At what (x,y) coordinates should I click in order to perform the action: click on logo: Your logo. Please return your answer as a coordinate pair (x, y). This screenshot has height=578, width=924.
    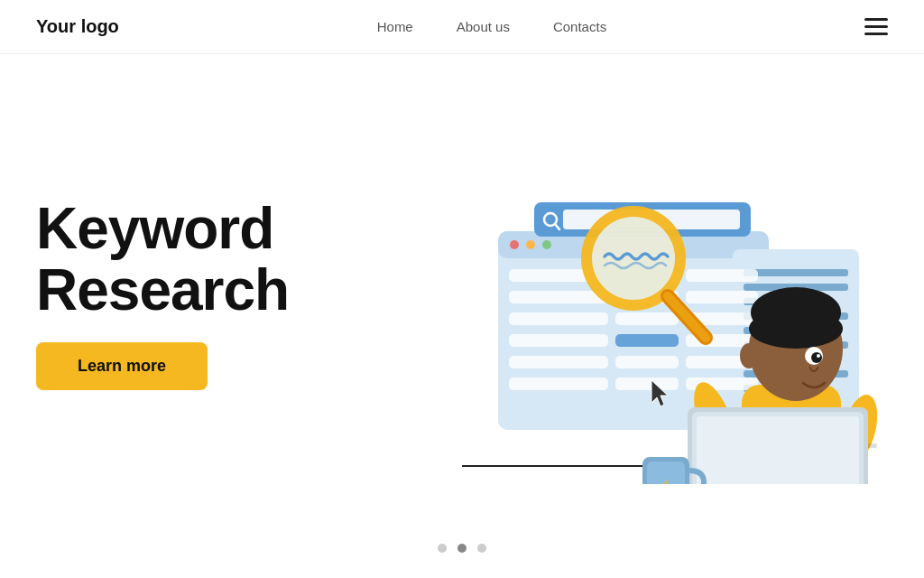
    Looking at the image, I should click on (78, 27).